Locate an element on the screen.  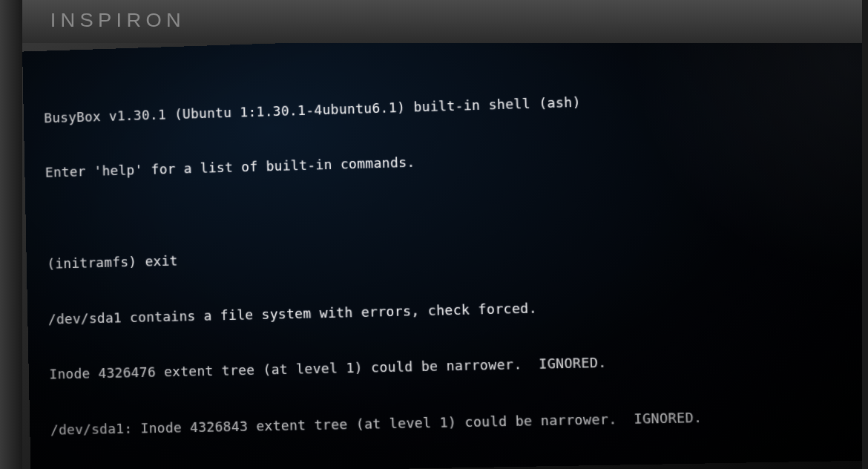
bezel-right is located at coordinates (865, 234).